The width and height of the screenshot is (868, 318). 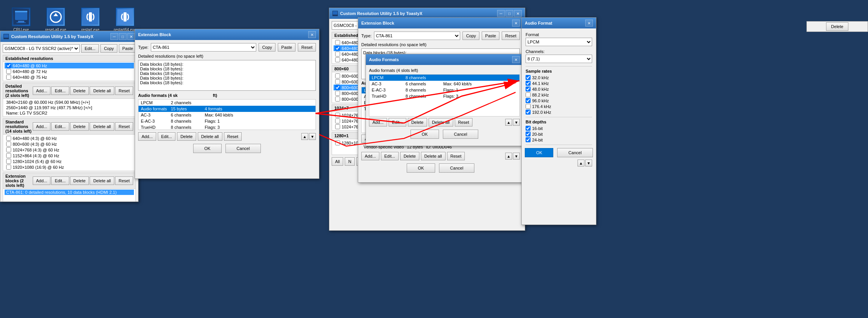 I want to click on type-select: CTA-861, so click(x=204, y=47).